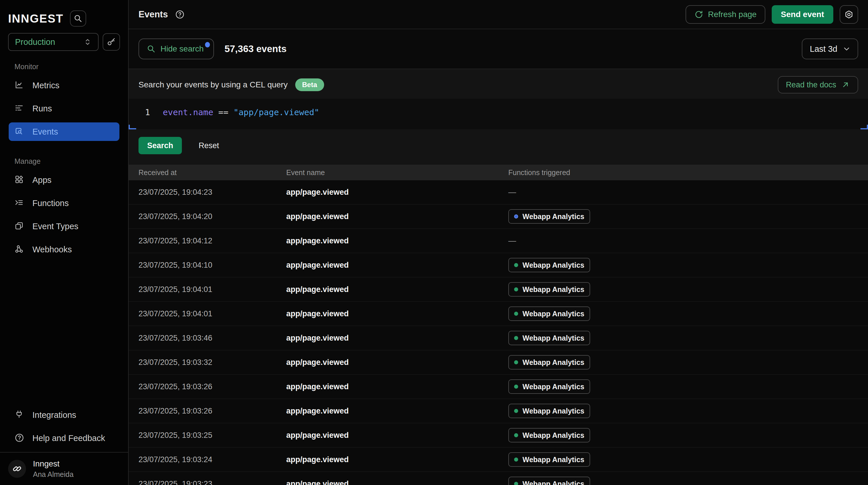  Describe the element at coordinates (498, 363) in the screenshot. I see `table-row: 23/07/2025, 19:03:32 app/page.viewed Web…` at that location.